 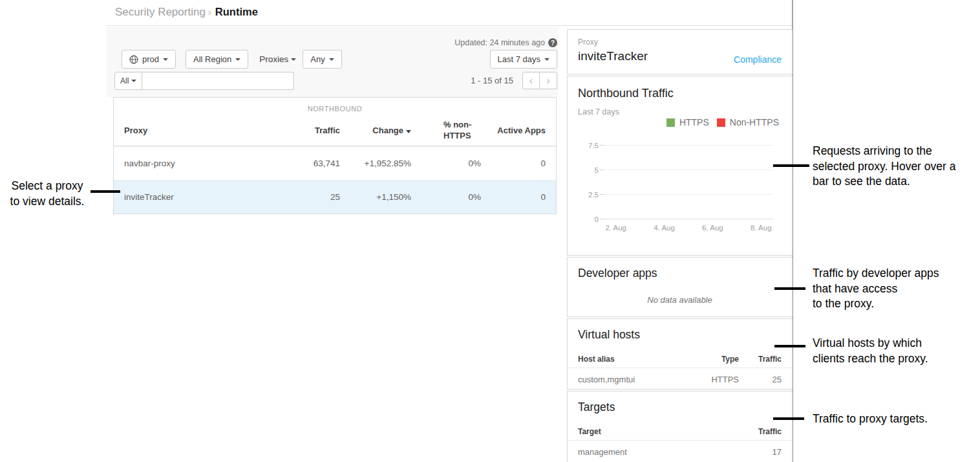 What do you see at coordinates (680, 432) in the screenshot?
I see `targets-header-row: Target Traffic` at bounding box center [680, 432].